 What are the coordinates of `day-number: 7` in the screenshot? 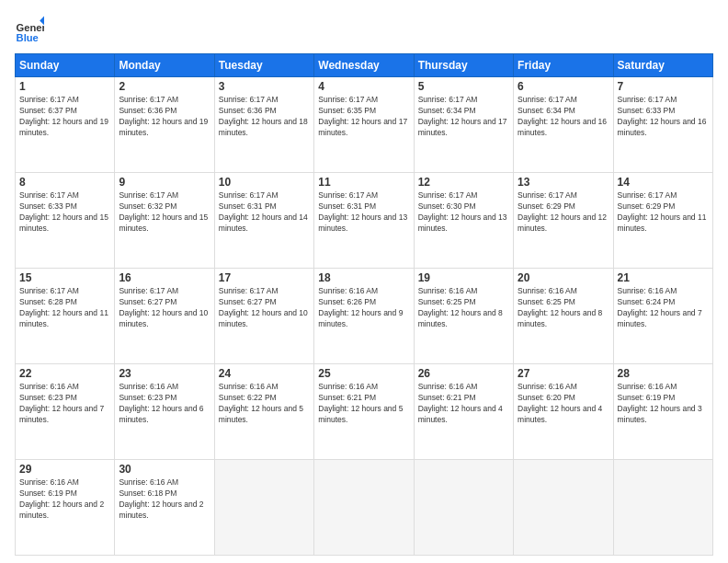 It's located at (664, 86).